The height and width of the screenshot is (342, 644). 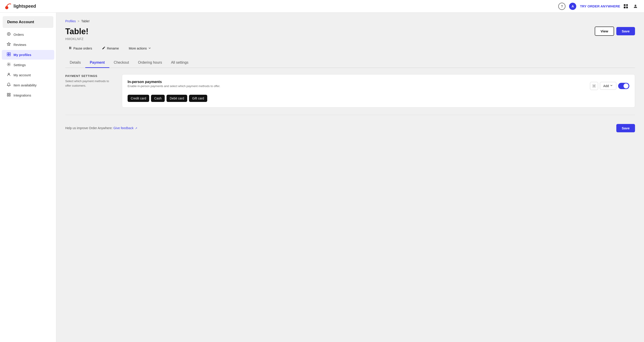 I want to click on payment-tag-debit-card: Debit card, so click(x=177, y=98).